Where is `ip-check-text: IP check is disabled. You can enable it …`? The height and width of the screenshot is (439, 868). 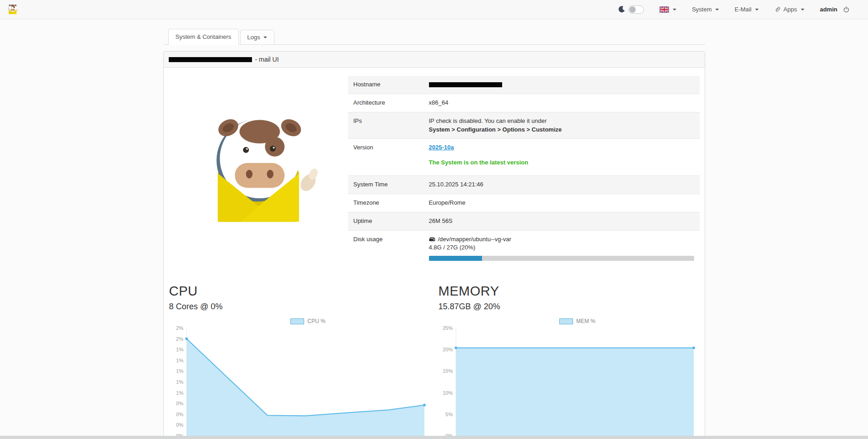
ip-check-text: IP check is disabled. You can enable it … is located at coordinates (562, 122).